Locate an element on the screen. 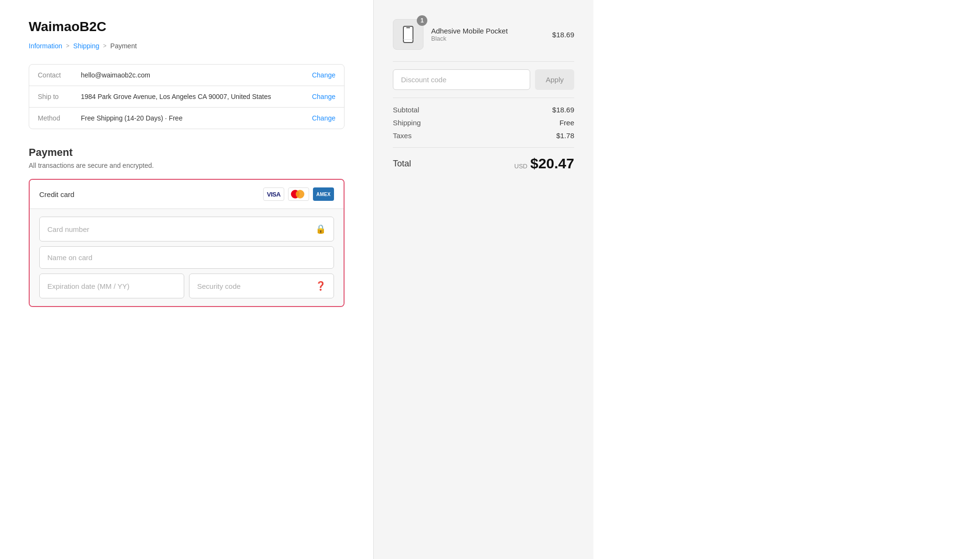 The image size is (980, 559). credit-card-box: Credit card VISA AMEX is located at coordinates (187, 243).